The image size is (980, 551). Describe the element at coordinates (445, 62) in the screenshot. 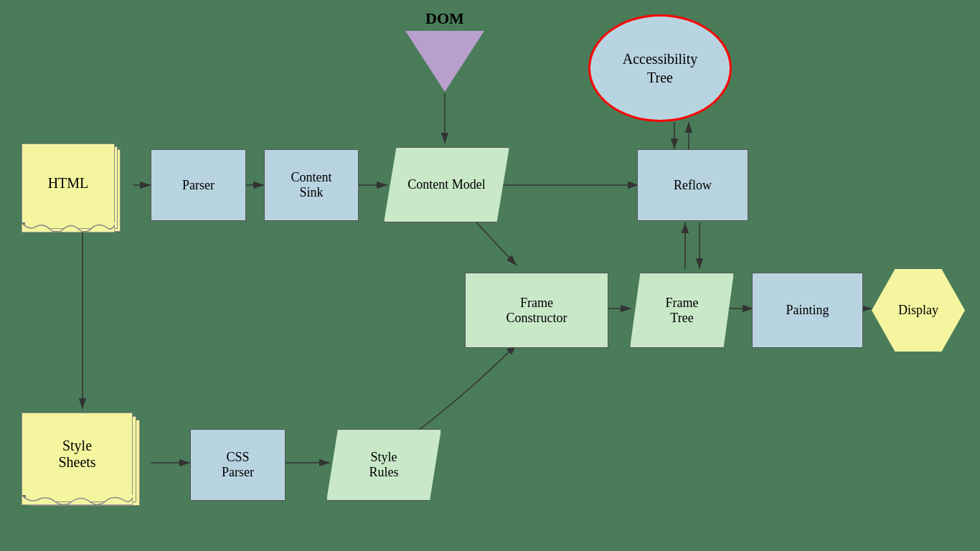

I see `dom-triangle` at that location.